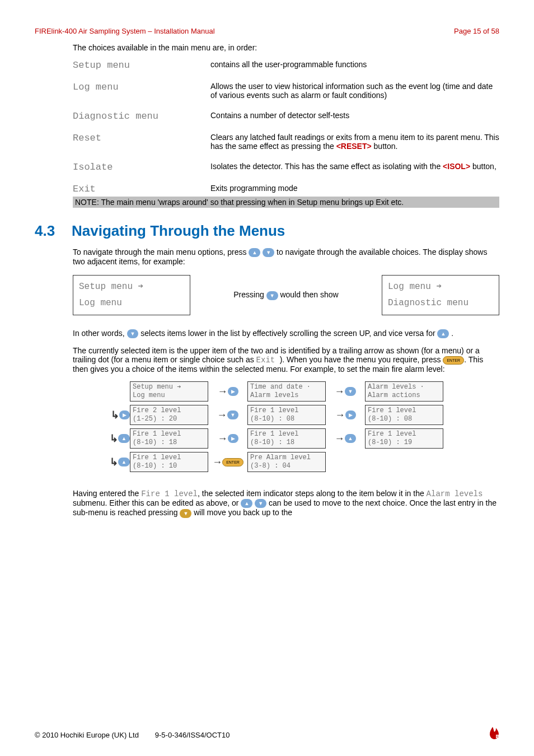  Describe the element at coordinates (286, 127) in the screenshot. I see `menu-definitions: Setup menu contains all the user-program…` at that location.